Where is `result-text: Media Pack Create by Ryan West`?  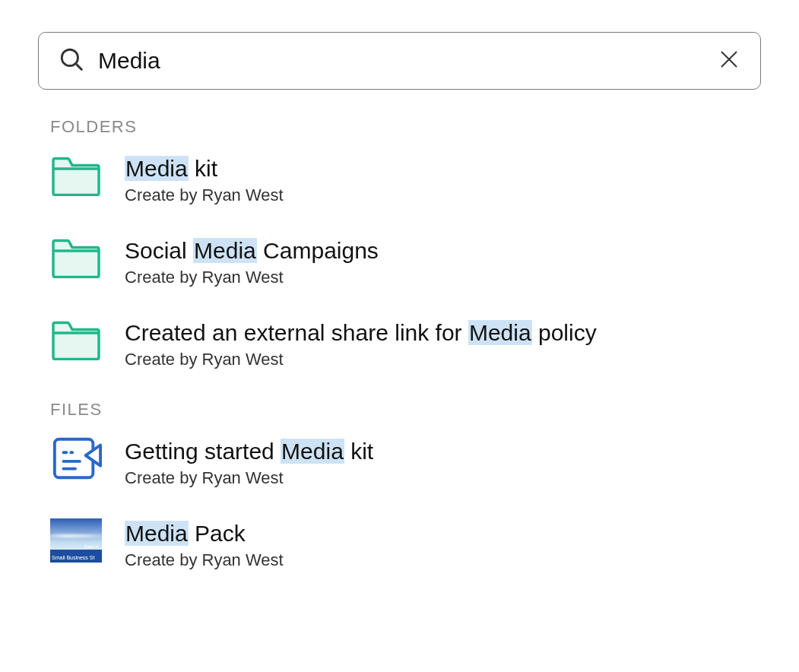
result-text: Media Pack Create by Ryan West is located at coordinates (204, 544).